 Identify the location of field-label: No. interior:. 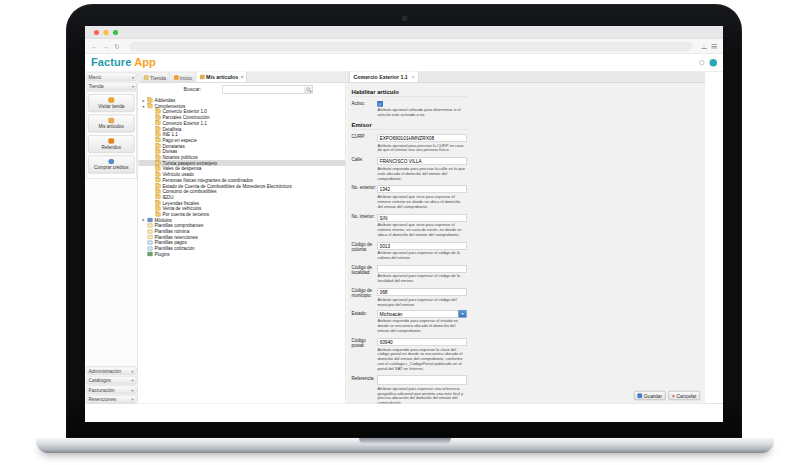
(365, 226).